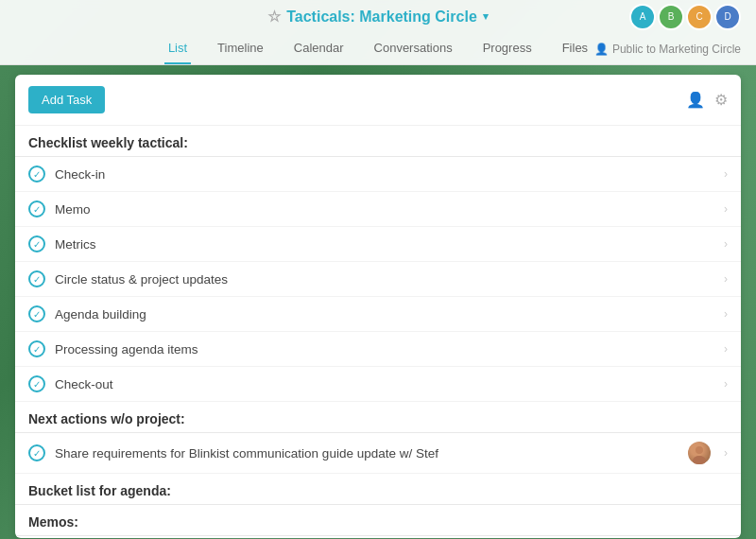 The image size is (756, 539). Describe the element at coordinates (677, 49) in the screenshot. I see `public-text: Public to Marketing Circle` at that location.